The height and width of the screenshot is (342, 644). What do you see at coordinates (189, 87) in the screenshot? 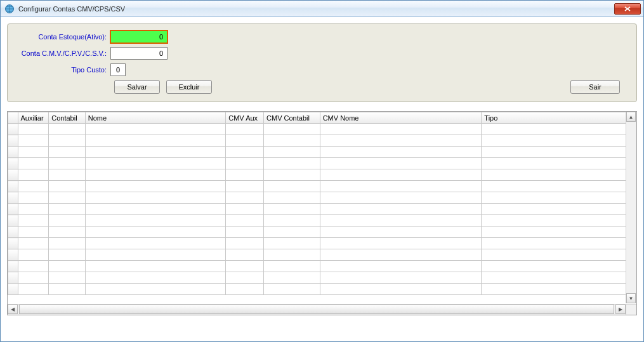
I see `excluir-button: Excluir` at bounding box center [189, 87].